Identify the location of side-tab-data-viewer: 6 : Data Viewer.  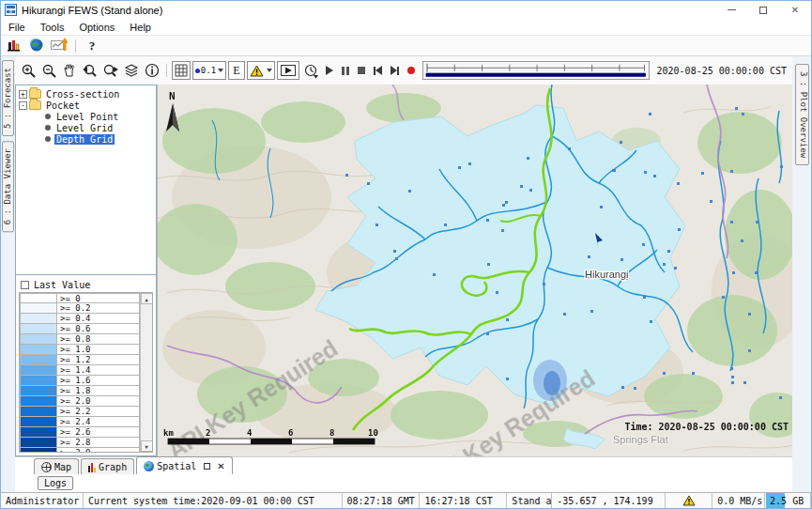
(8, 186).